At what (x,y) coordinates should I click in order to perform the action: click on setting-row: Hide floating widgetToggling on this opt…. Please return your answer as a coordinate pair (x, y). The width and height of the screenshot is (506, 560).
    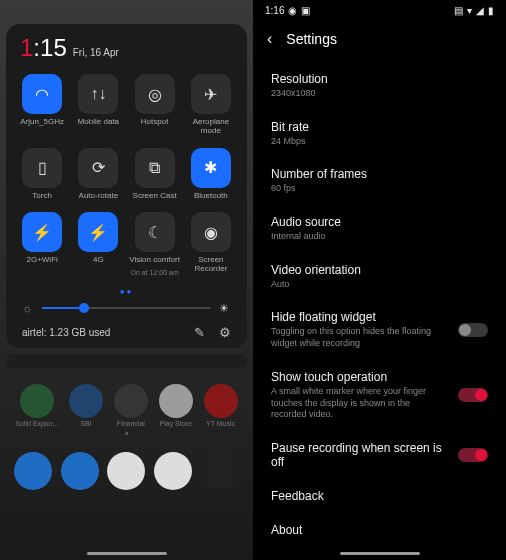
    Looking at the image, I should click on (380, 330).